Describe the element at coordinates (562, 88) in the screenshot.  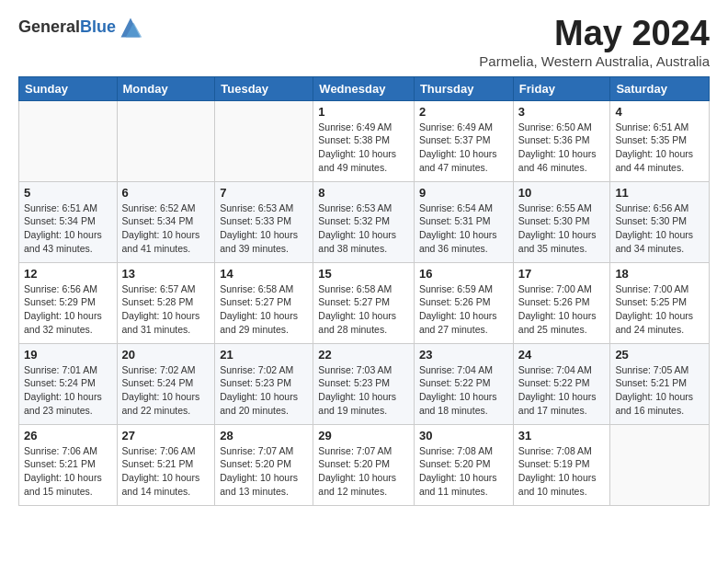
I see `weekday-header: Friday` at that location.